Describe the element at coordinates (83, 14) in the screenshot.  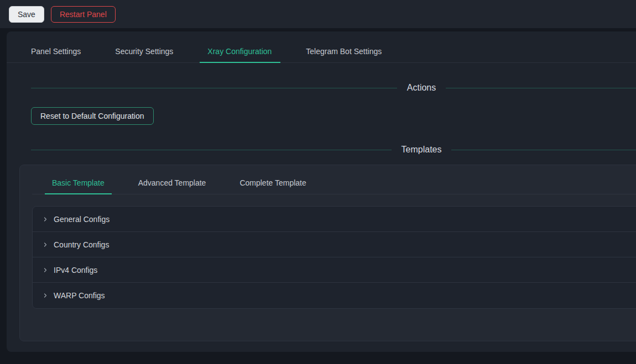
I see `restart-panel-button: Restart Panel` at that location.